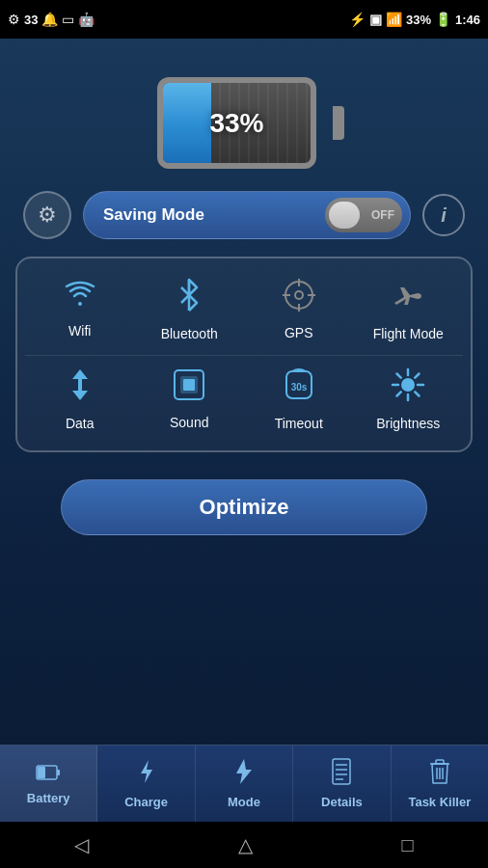 The image size is (488, 868). I want to click on data-label: Data, so click(80, 423).